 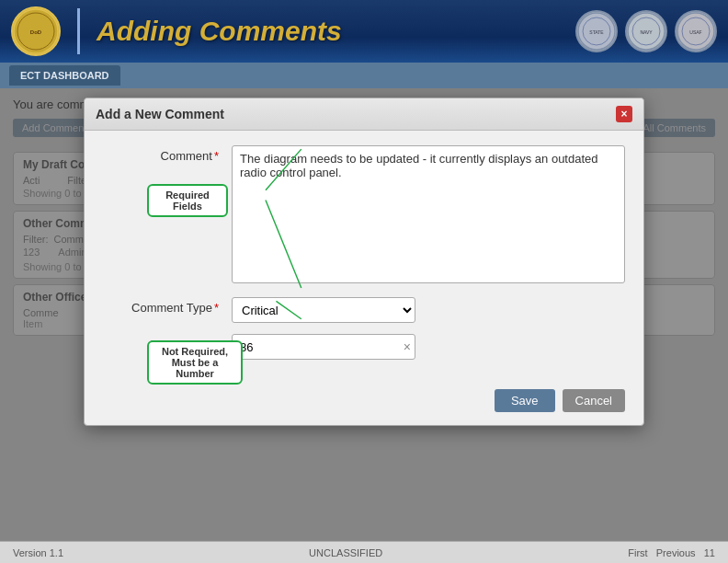 I want to click on dod-seal: DoD, so click(x=36, y=31).